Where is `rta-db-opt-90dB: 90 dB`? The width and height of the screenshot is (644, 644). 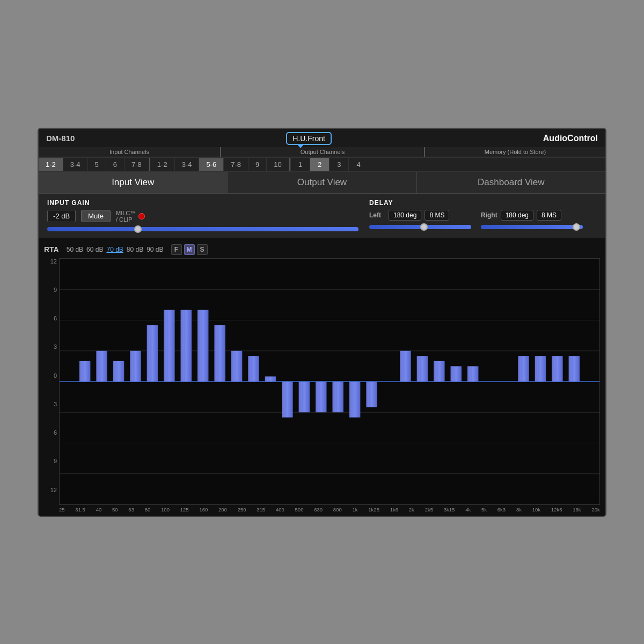 rta-db-opt-90dB: 90 dB is located at coordinates (155, 250).